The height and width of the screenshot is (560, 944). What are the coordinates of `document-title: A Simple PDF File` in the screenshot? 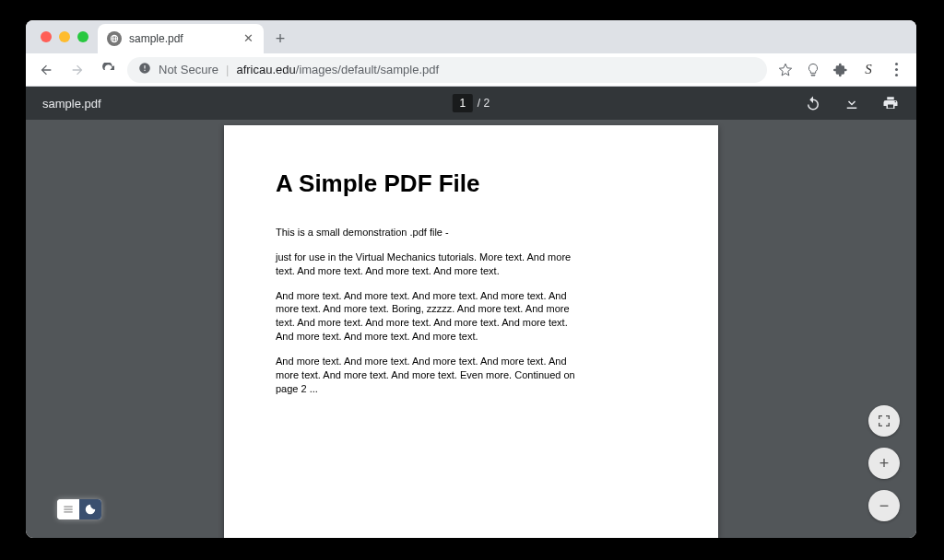 It's located at (471, 184).